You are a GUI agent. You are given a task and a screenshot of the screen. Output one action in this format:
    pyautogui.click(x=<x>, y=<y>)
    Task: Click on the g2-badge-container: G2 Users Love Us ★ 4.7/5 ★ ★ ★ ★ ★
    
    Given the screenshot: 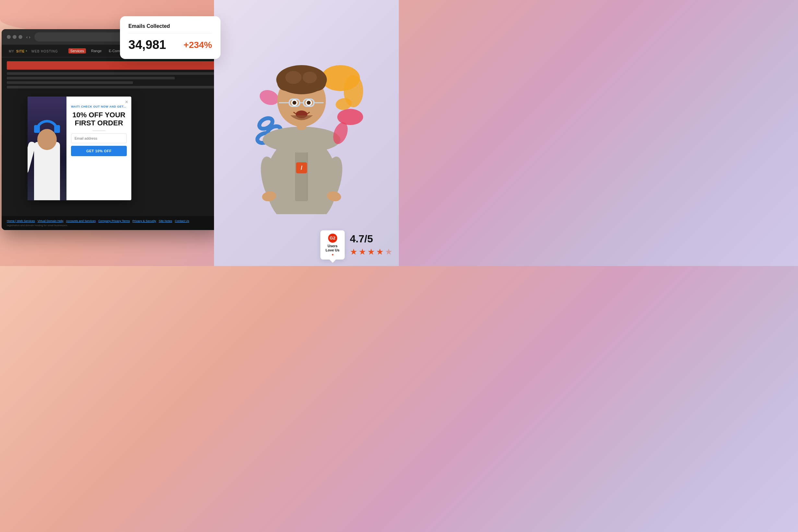 What is the action you would take?
    pyautogui.click(x=356, y=245)
    